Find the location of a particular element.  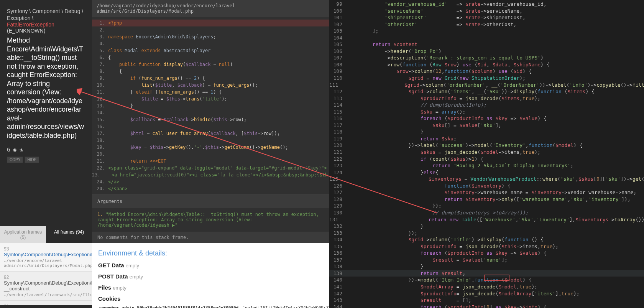

frames-list: 93 Symfony\Component\Debug\Exception\Fat… is located at coordinates (46, 274).